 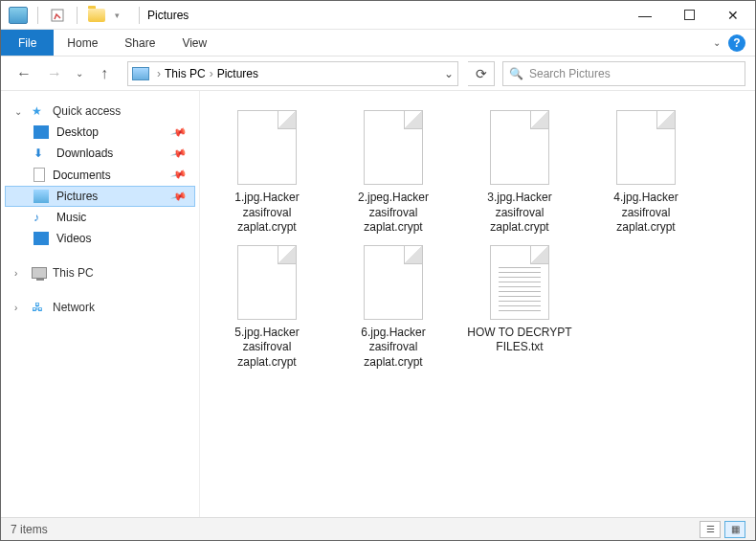 What do you see at coordinates (84, 153) in the screenshot?
I see `sidebar-label: Downloads` at bounding box center [84, 153].